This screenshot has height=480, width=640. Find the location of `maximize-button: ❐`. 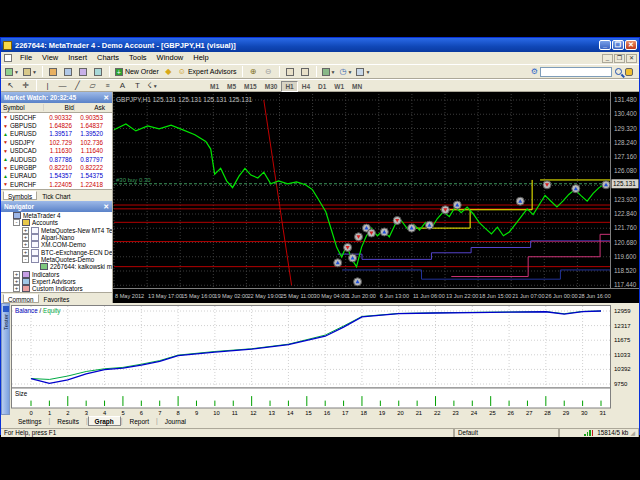

maximize-button: ❐ is located at coordinates (618, 45).